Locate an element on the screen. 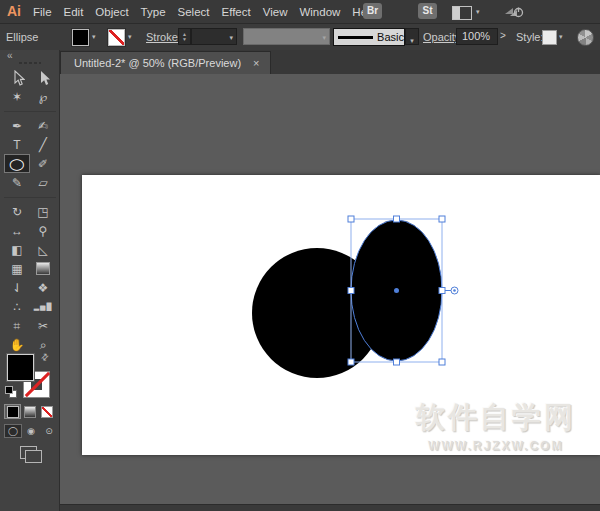 The width and height of the screenshot is (600, 511). menu-view: View is located at coordinates (276, 12).